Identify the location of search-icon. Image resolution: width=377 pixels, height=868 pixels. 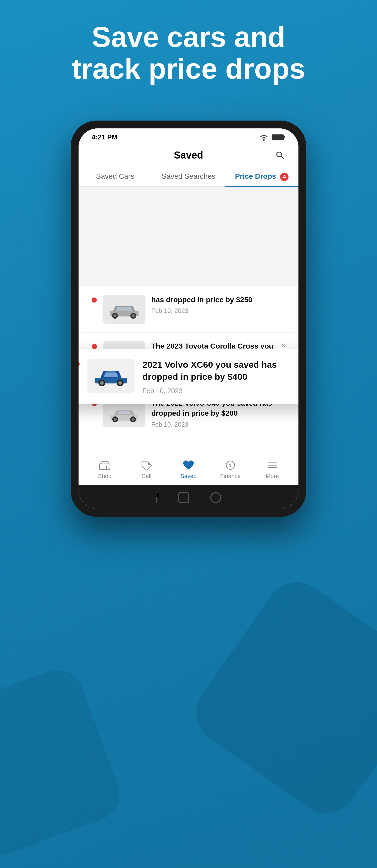
(280, 155).